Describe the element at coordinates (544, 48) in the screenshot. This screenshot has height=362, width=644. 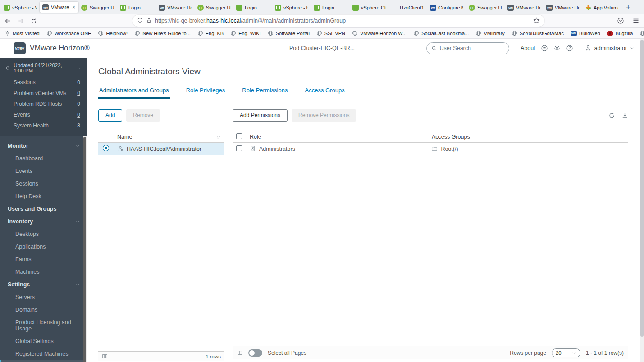
I see `feedback-icon` at that location.